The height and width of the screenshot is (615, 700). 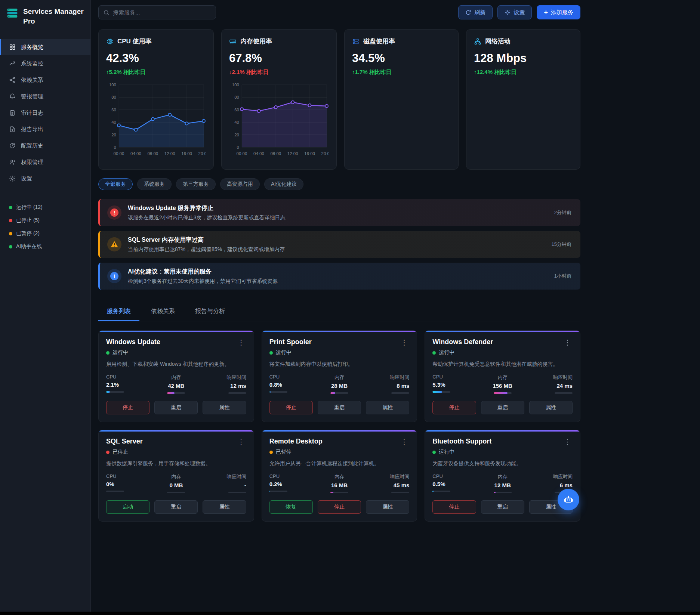 I want to click on legend-stopped: 已停止 (5), so click(x=45, y=220).